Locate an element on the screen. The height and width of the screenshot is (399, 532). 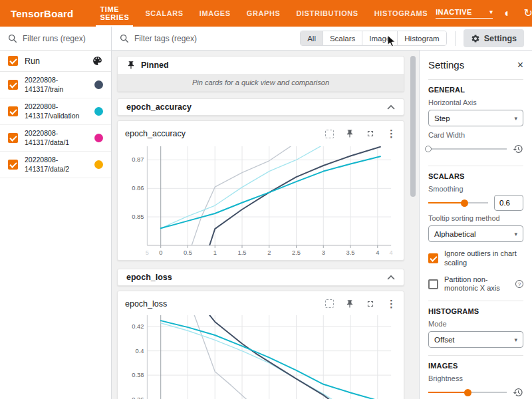
tag-filter-input is located at coordinates (194, 39).